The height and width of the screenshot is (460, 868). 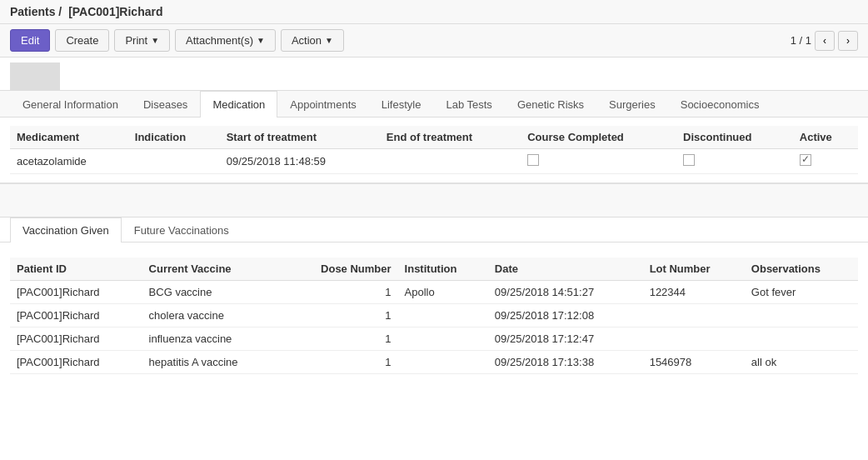 I want to click on medication-table: Medicament Indication Start of treatment…, so click(x=434, y=150).